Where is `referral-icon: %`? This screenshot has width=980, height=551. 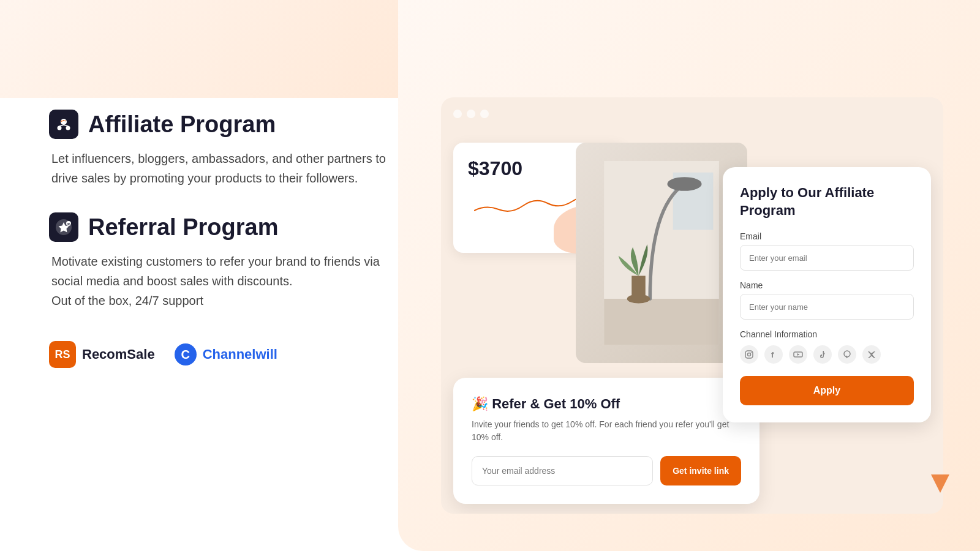 referral-icon: % is located at coordinates (64, 227).